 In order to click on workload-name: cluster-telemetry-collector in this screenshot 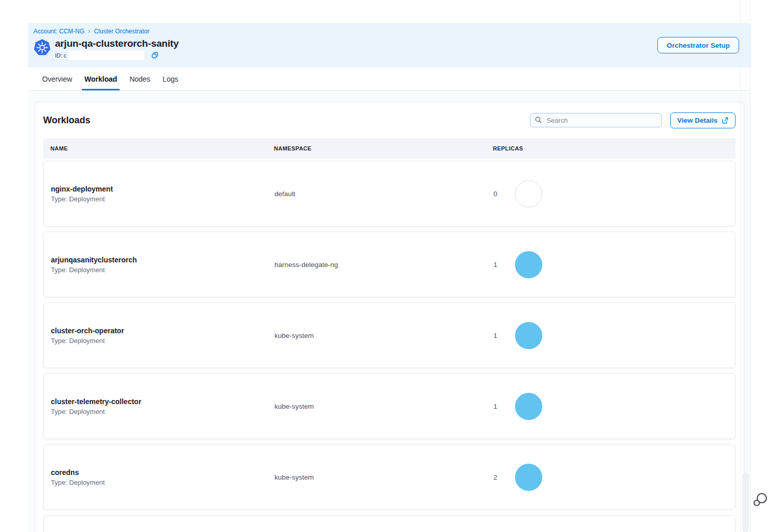, I will do `click(162, 402)`.